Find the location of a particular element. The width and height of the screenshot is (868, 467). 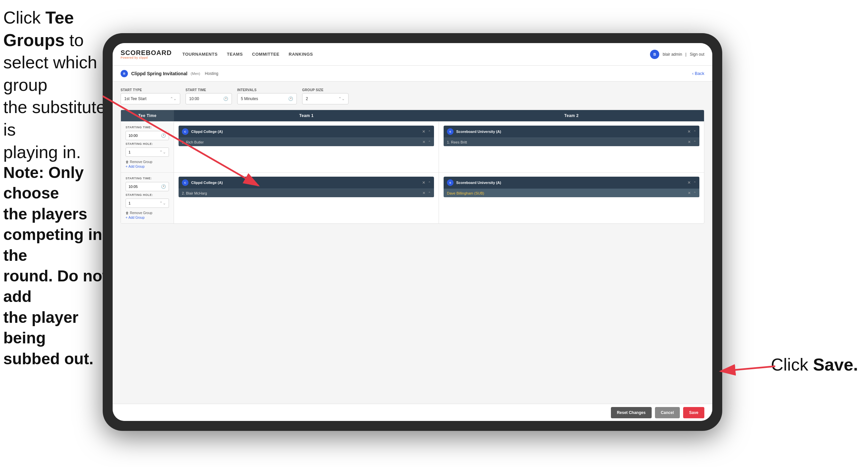

team-controls-1-1: ✕ ⌃ is located at coordinates (427, 132).